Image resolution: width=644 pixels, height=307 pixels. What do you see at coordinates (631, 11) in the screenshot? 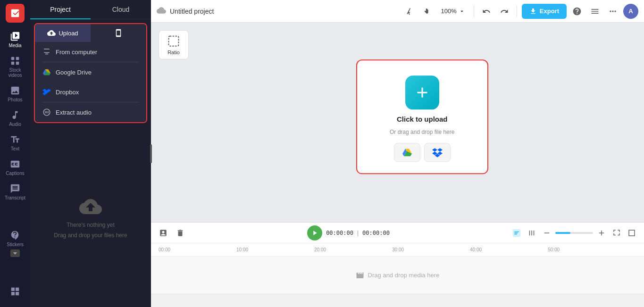
I see `user-avatar: A` at bounding box center [631, 11].